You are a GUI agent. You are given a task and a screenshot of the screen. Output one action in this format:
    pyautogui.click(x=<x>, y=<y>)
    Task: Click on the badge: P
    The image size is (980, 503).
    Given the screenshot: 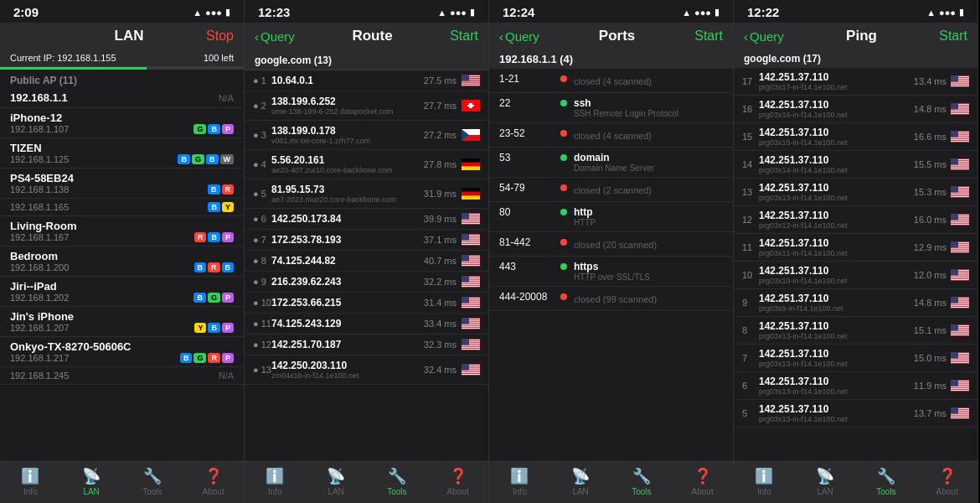 What is the action you would take?
    pyautogui.click(x=228, y=298)
    